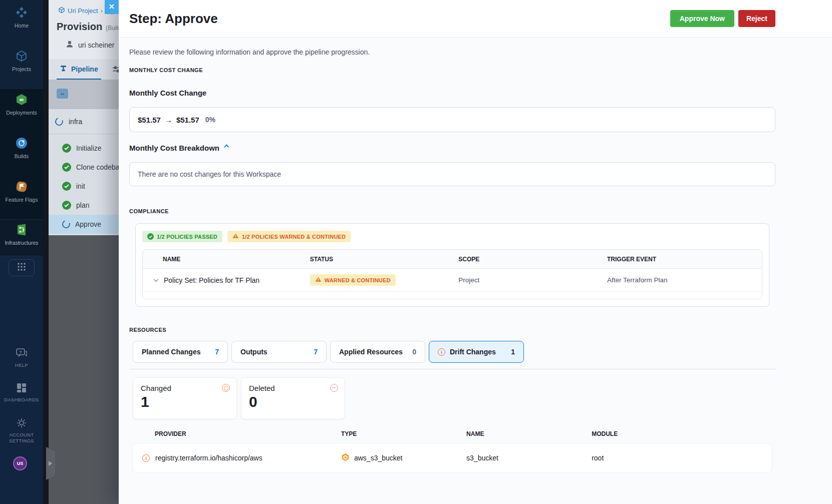  I want to click on close-icon, so click(112, 7).